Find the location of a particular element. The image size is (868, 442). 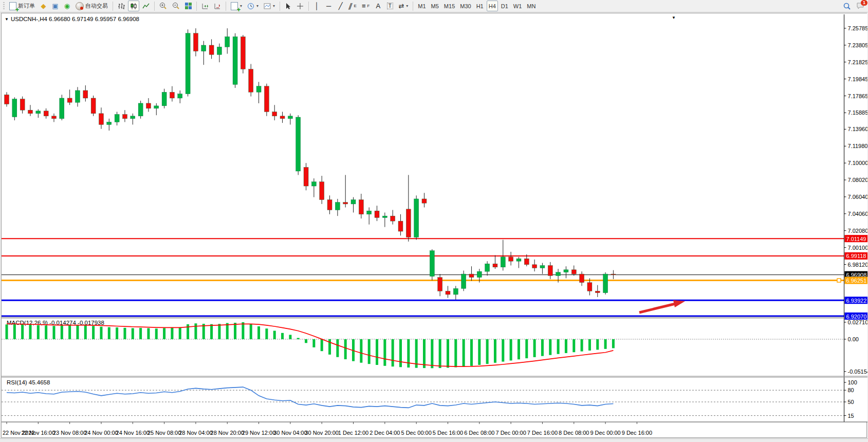

tile-windows-button is located at coordinates (188, 6).